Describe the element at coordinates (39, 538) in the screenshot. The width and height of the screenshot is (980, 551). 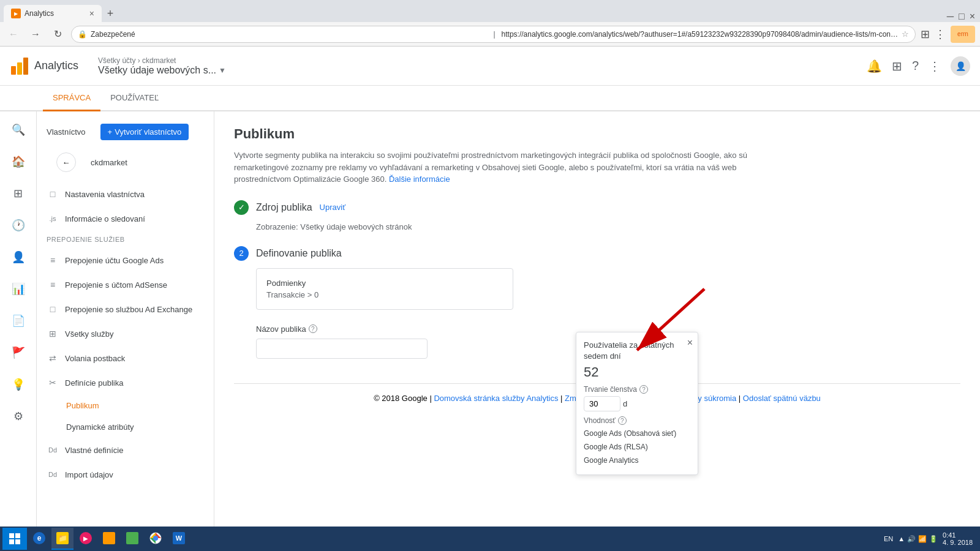
I see `taskbar-ie: e` at that location.